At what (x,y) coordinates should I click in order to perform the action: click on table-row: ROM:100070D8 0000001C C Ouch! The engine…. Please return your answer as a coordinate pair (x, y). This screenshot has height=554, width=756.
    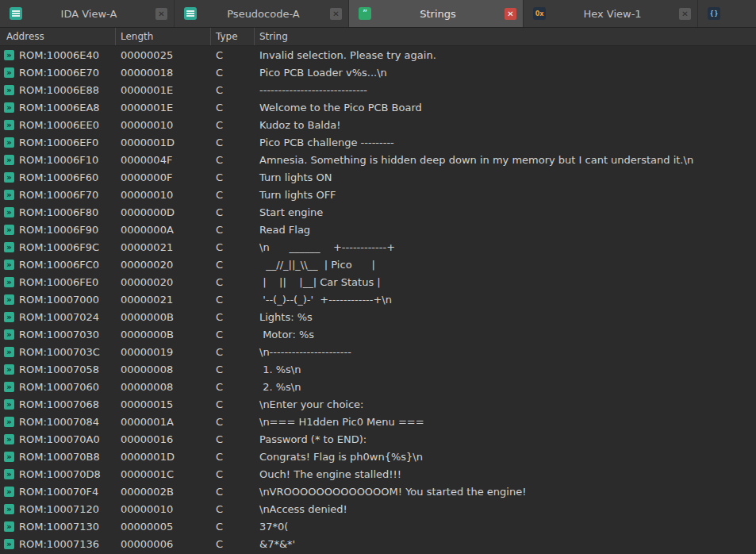
    Looking at the image, I should click on (378, 474).